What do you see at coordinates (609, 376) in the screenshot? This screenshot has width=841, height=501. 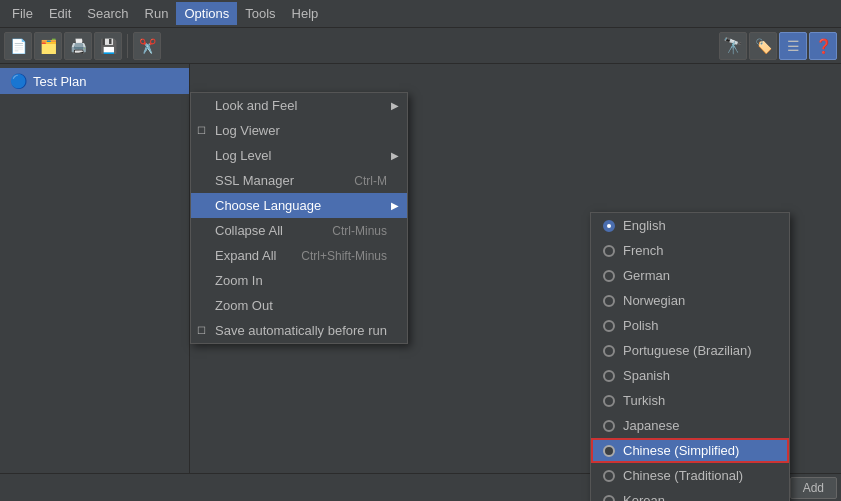 I see `radio-spanish` at bounding box center [609, 376].